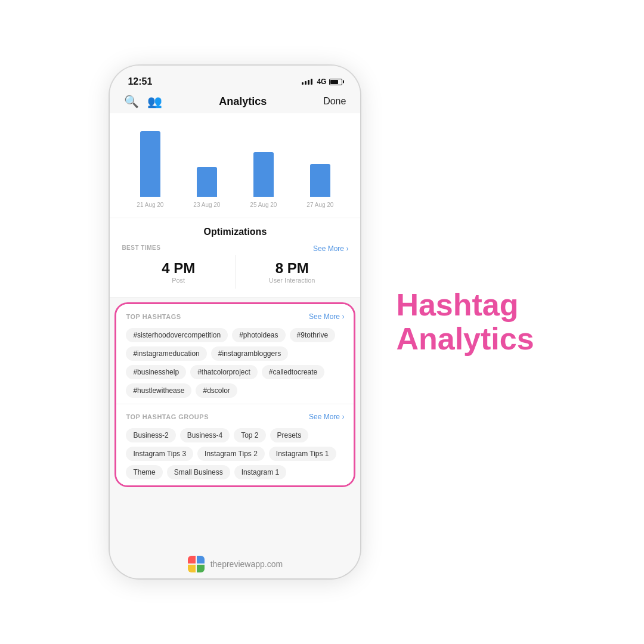 Image resolution: width=644 pixels, height=644 pixels. What do you see at coordinates (243, 101) in the screenshot?
I see `nav-title: Analytics` at bounding box center [243, 101].